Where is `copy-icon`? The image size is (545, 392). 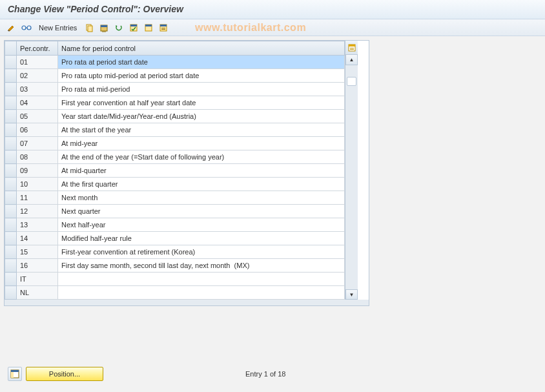 copy-icon is located at coordinates (89, 28).